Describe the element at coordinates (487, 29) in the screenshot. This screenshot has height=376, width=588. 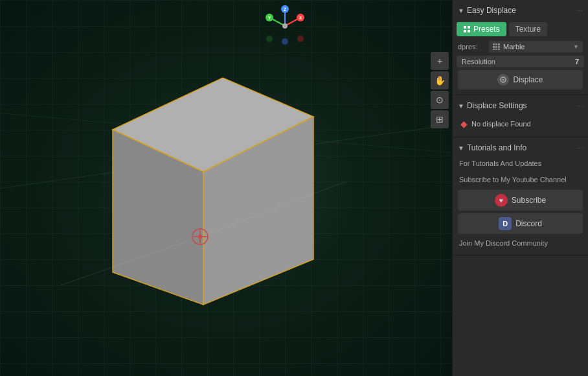
I see `presets-tab-label: Presets` at that location.